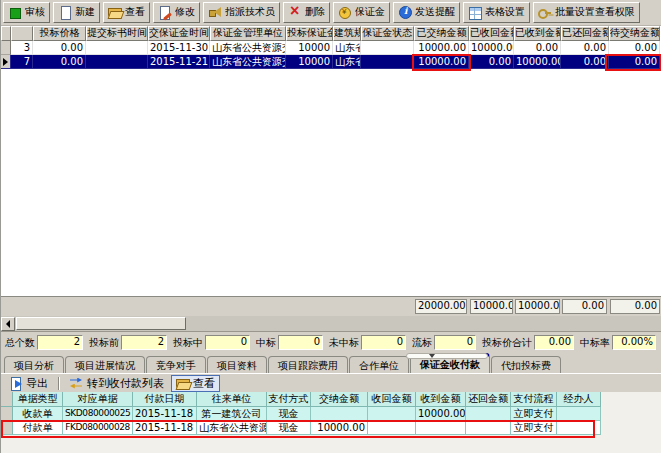 The image size is (661, 453). What do you see at coordinates (492, 306) in the screenshot?
I see `total-recovered-amount: 10000.00` at bounding box center [492, 306].